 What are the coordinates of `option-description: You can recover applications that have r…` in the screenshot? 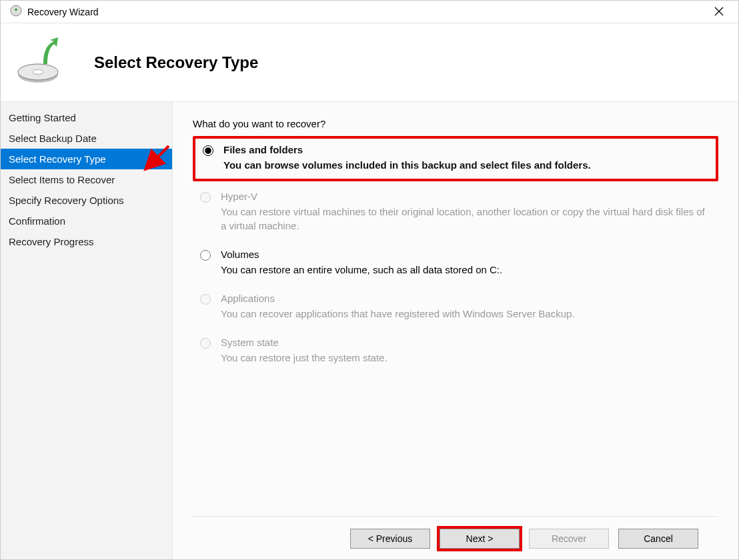 It's located at (466, 313).